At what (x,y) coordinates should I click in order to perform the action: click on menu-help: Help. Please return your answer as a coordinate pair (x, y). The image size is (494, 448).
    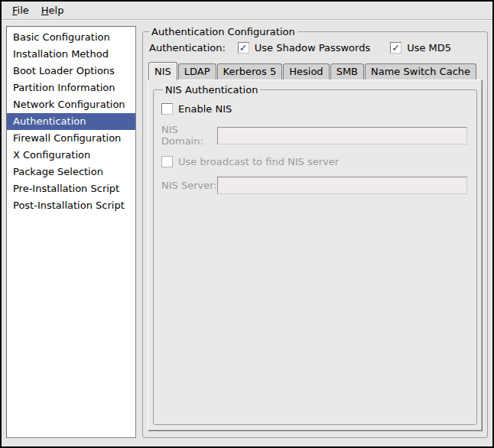
    Looking at the image, I should click on (53, 11).